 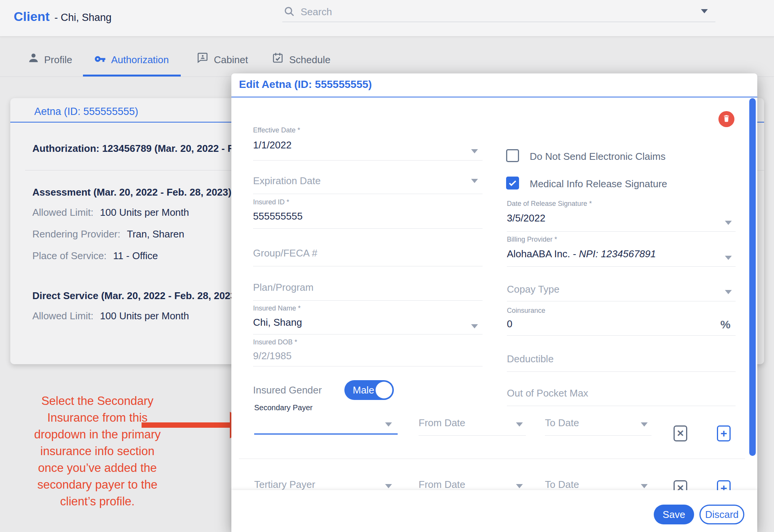 I want to click on secondary-add-row-button: +, so click(x=724, y=433).